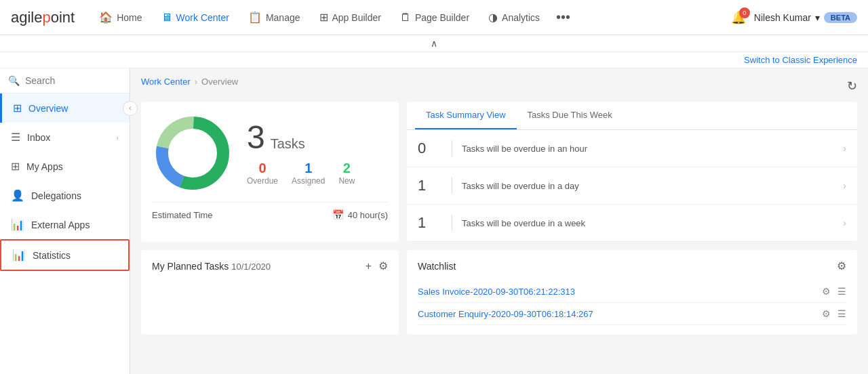 This screenshot has height=374, width=868. I want to click on new-count: 2, so click(347, 168).